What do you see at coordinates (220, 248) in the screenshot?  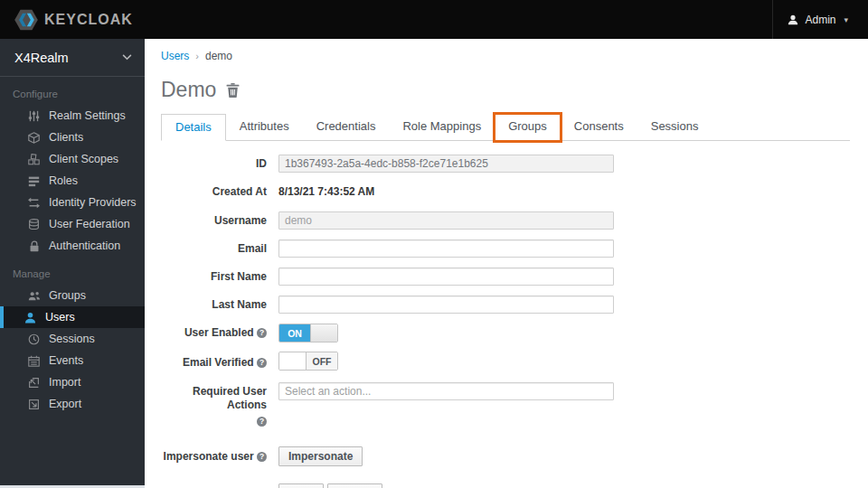 I see `email-label: Email` at bounding box center [220, 248].